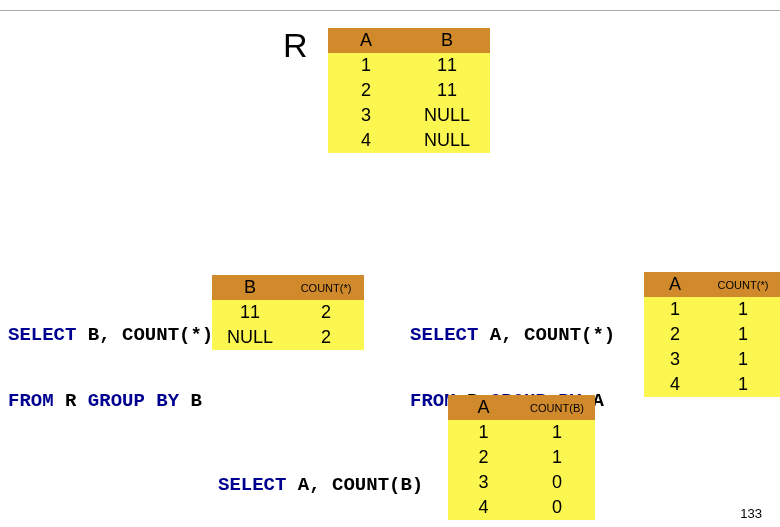 The height and width of the screenshot is (527, 780). I want to click on table-row: 3NULL, so click(409, 116).